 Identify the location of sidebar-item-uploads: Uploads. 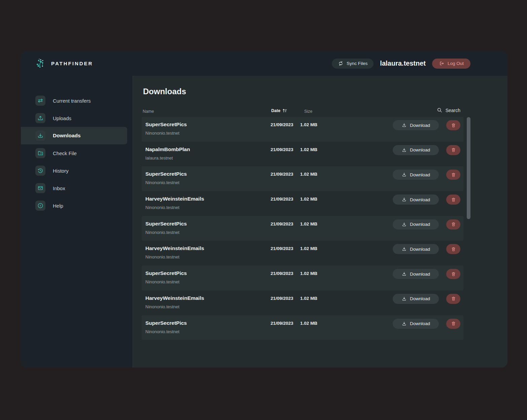
(74, 118).